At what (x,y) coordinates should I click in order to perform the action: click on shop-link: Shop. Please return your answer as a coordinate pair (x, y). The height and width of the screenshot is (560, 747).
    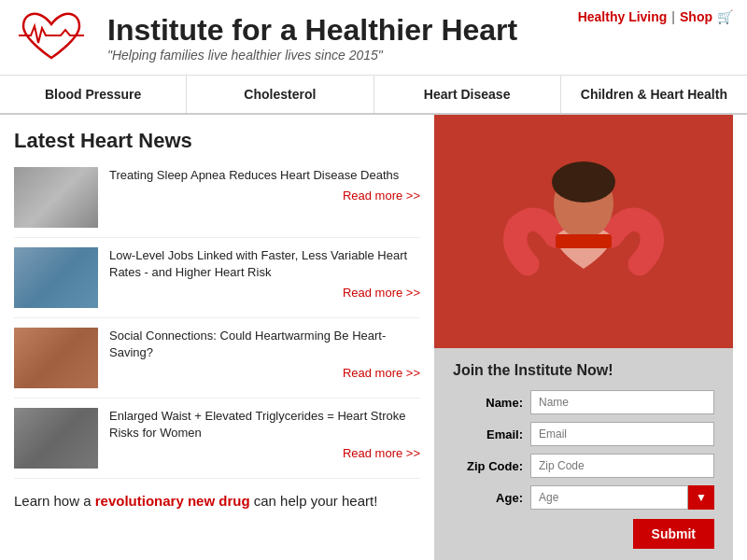
    Looking at the image, I should click on (697, 17).